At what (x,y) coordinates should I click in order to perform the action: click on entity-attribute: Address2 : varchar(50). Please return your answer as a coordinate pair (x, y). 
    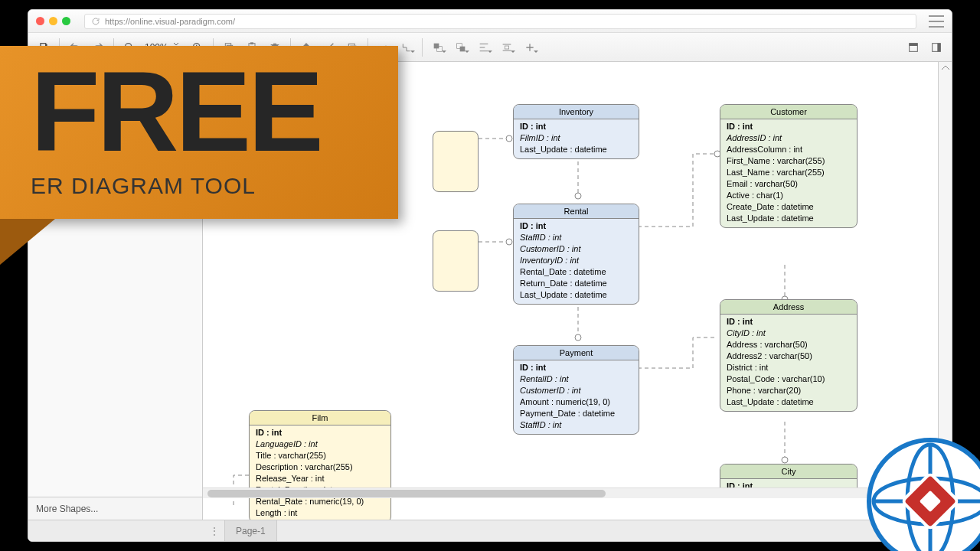
    Looking at the image, I should click on (789, 357).